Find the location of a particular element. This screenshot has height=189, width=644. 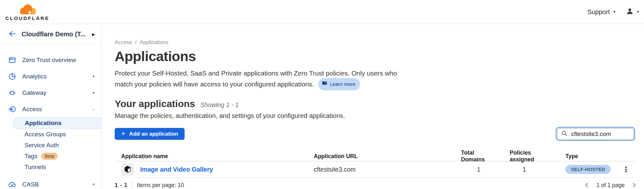

showing-count: Showing 1 - 1 is located at coordinates (219, 105).